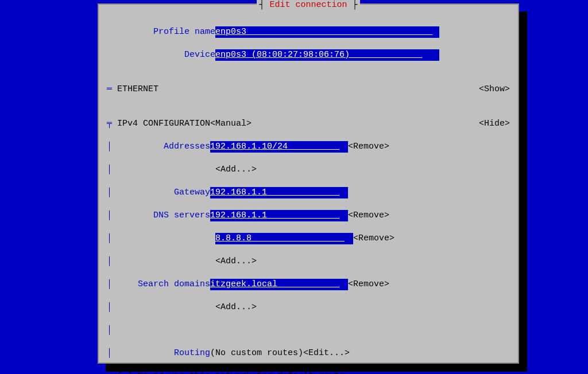  Describe the element at coordinates (308, 5) in the screenshot. I see `dialog-title: Edit connection` at that location.